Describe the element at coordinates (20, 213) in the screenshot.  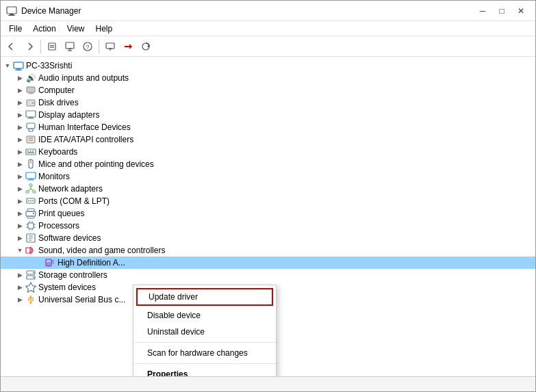
I see `printq-toggle: ▶` at that location.